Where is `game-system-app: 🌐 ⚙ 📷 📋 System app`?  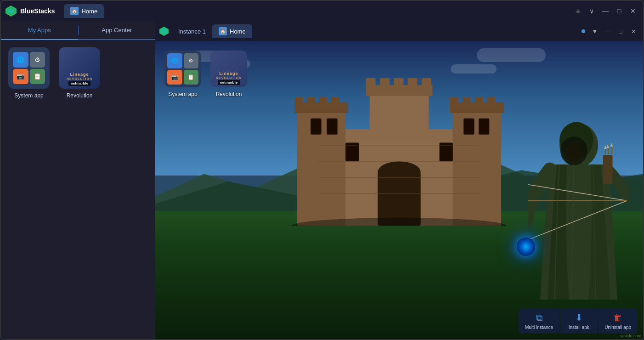
game-system-app: 🌐 ⚙ 📷 📋 System app is located at coordinates (183, 74).